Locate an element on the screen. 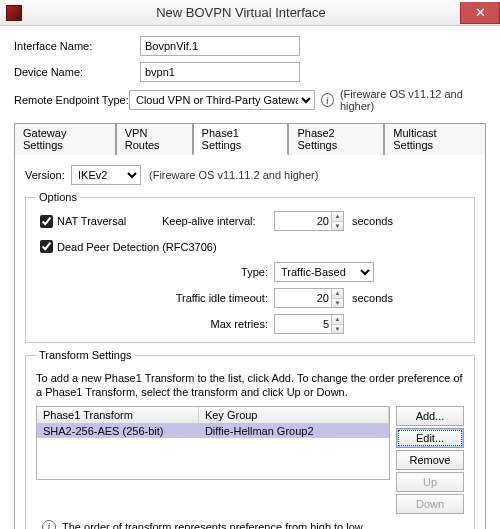 The height and width of the screenshot is (529, 500). col-key-group: Key Group is located at coordinates (294, 415).